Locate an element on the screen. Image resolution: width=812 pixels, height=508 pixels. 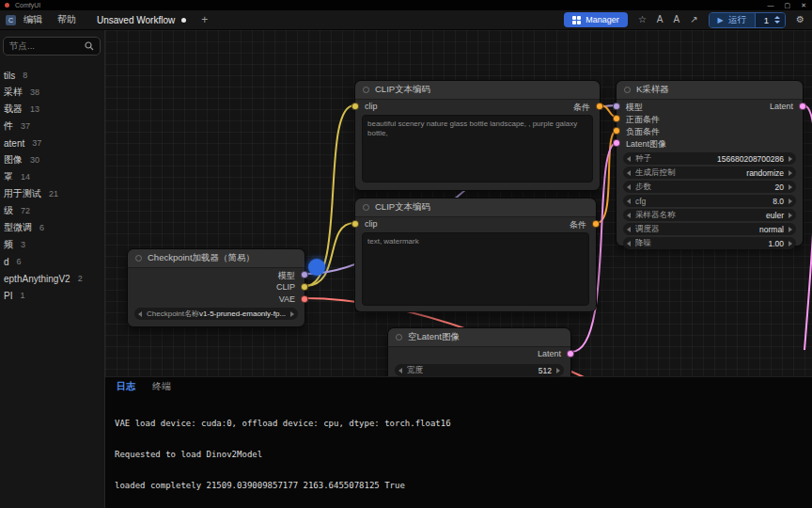
widget-steps: 步数20 is located at coordinates (710, 186).